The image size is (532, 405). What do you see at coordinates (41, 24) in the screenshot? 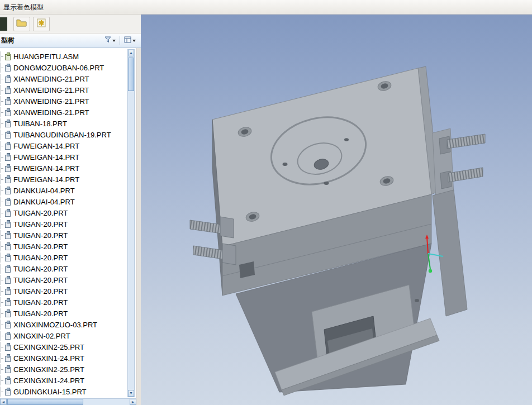
I see `favorites-button` at bounding box center [41, 24].